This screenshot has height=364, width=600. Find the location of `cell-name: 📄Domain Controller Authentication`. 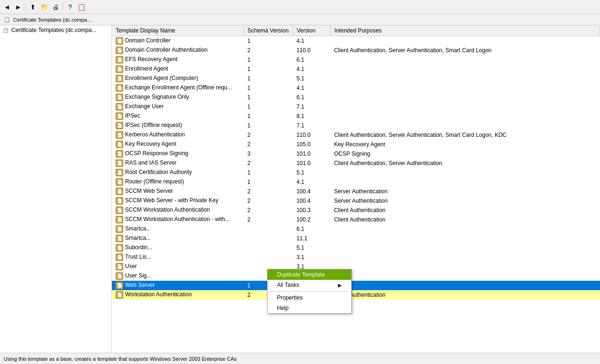

cell-name: 📄Domain Controller Authentication is located at coordinates (178, 50).